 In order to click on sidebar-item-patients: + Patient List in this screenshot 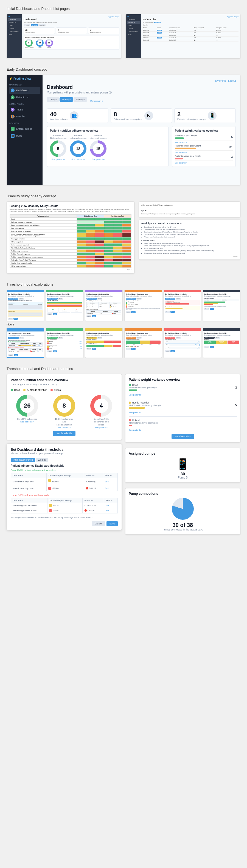, I will do `click(25, 97)`.